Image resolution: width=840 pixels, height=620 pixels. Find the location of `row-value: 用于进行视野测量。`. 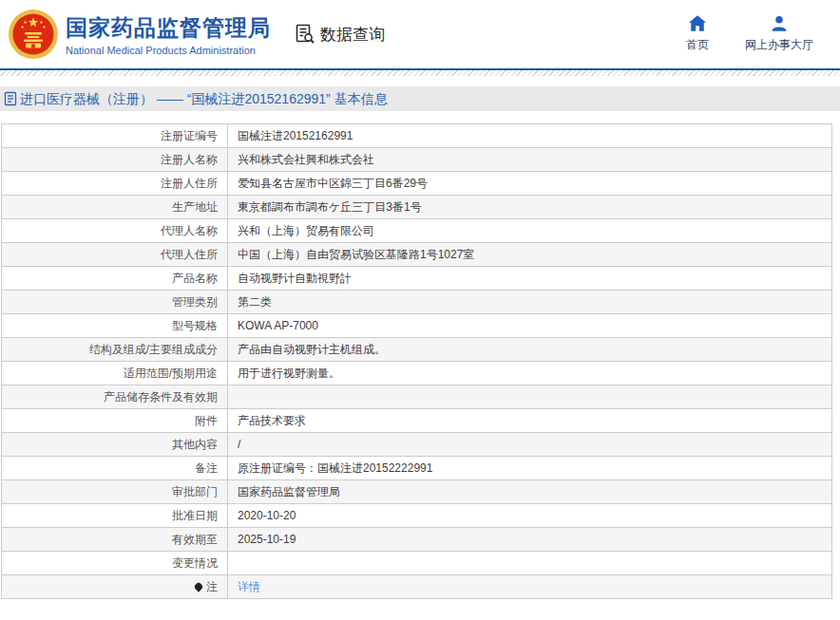

row-value: 用于进行视野测量。 is located at coordinates (530, 374).